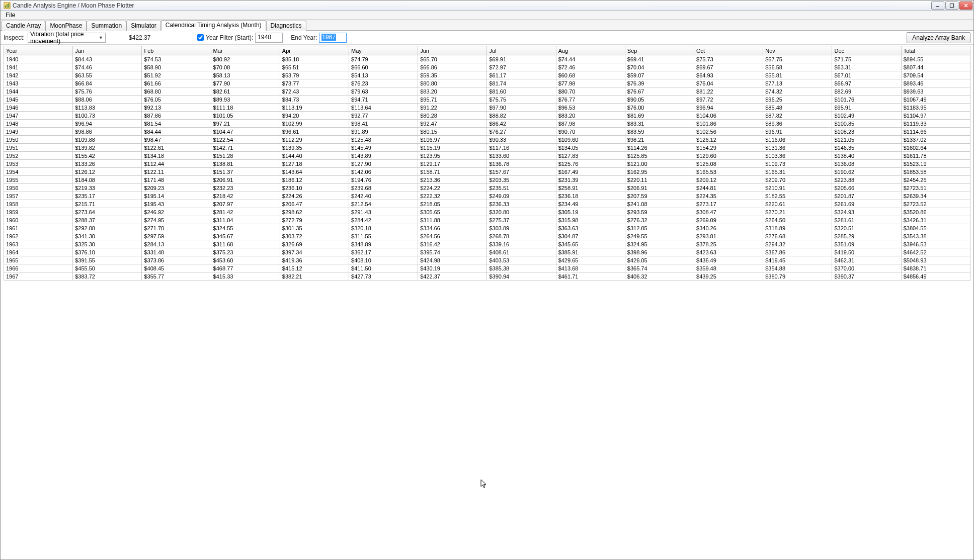 Image resolution: width=974 pixels, height=560 pixels. I want to click on tab-diagnostics: Diagnostics, so click(286, 26).